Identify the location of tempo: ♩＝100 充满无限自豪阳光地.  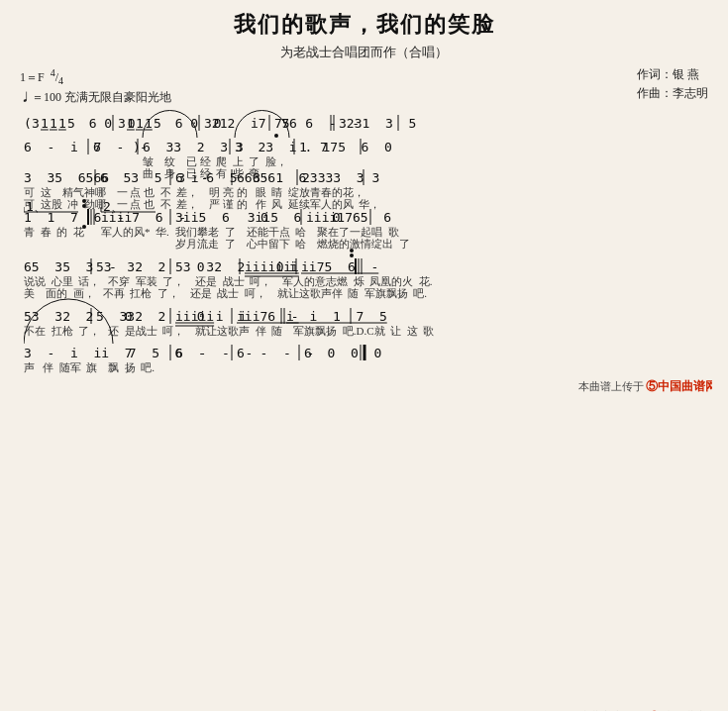
(95, 97).